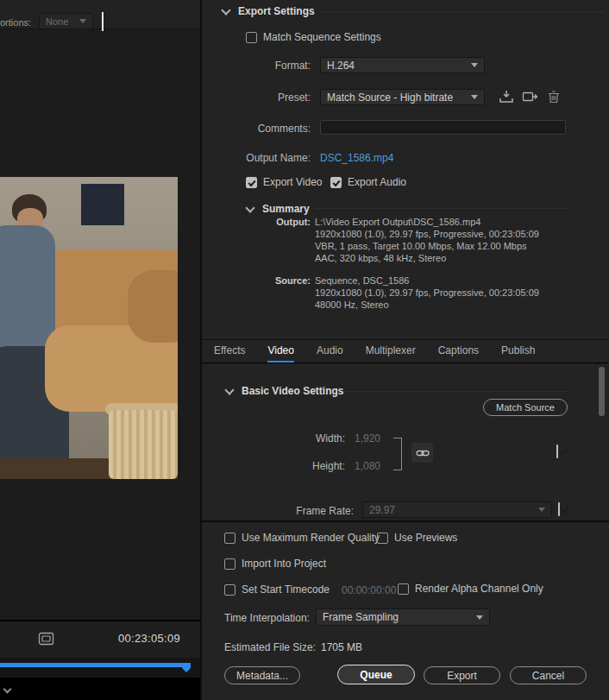 This screenshot has height=700, width=609. I want to click on estimated-size-label: Estimated File Size:, so click(270, 647).